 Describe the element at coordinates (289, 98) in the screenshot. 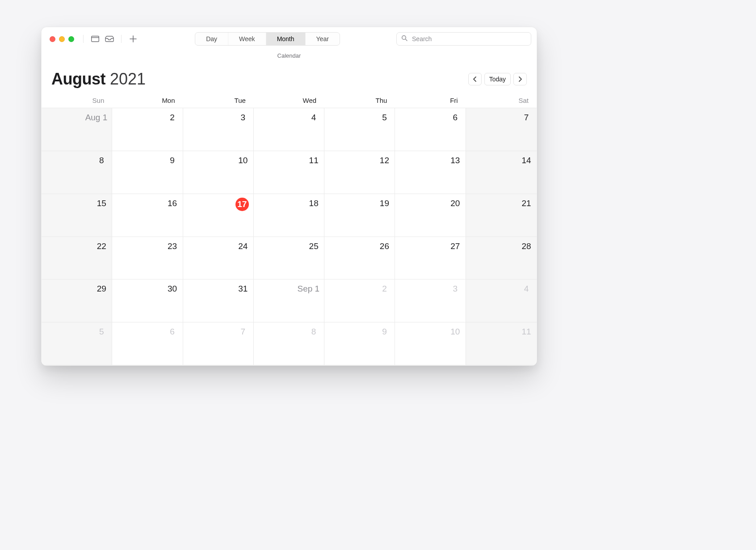

I see `weekday-header-row: SunMonTueWedThuFriSat` at that location.